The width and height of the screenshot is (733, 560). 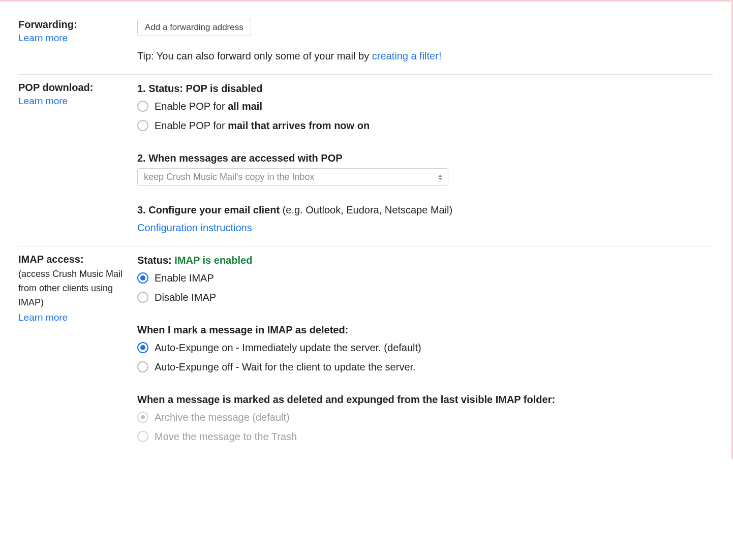 I want to click on imap-label-col: IMAP access: (access Crush Music Mail fr…, so click(x=78, y=351).